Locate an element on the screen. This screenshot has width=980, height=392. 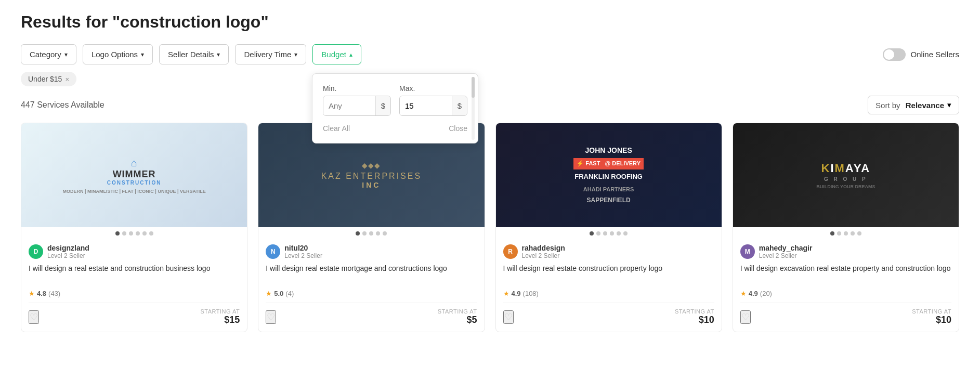
card1-image-content: ⌂ WIMMER CONSTRUCTION MODERN | MINAMLIST… is located at coordinates (134, 175).